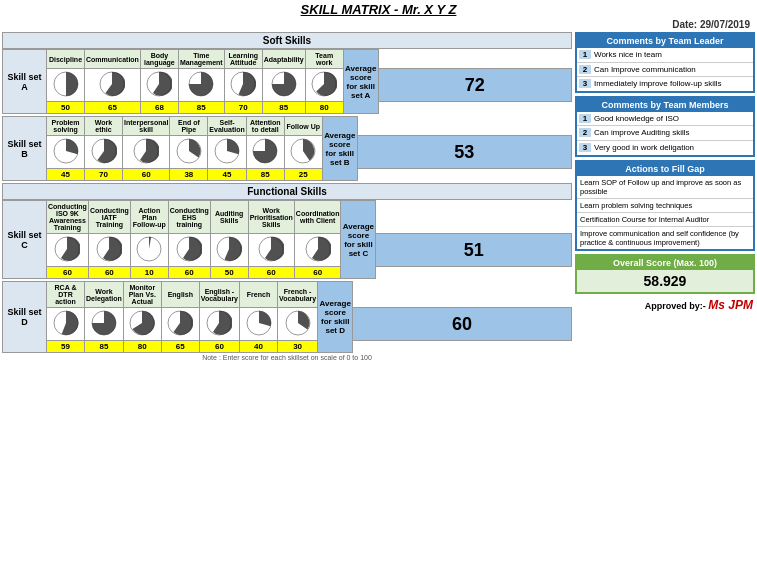  What do you see at coordinates (462, 324) in the screenshot?
I see `score-d: 60` at bounding box center [462, 324].